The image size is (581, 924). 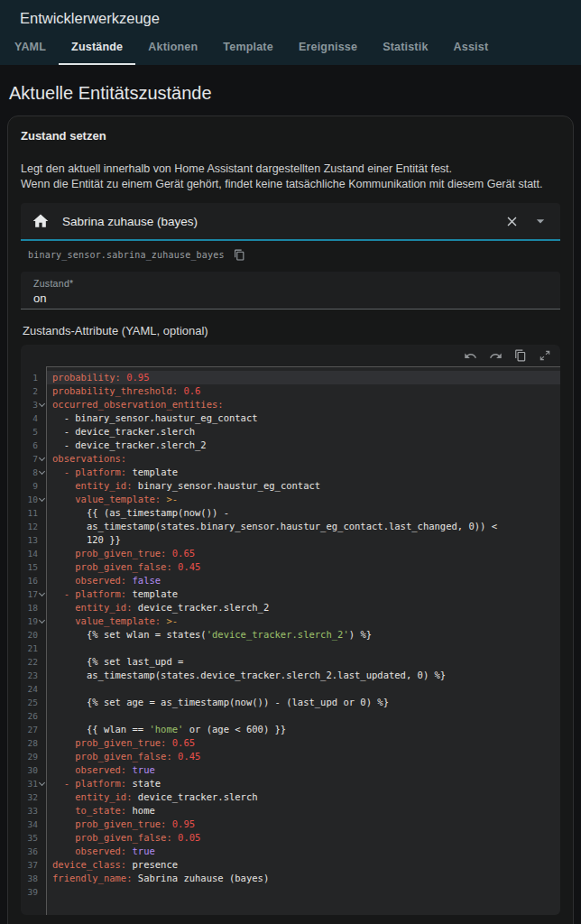 What do you see at coordinates (33, 431) in the screenshot?
I see `gutter-row: 5` at bounding box center [33, 431].